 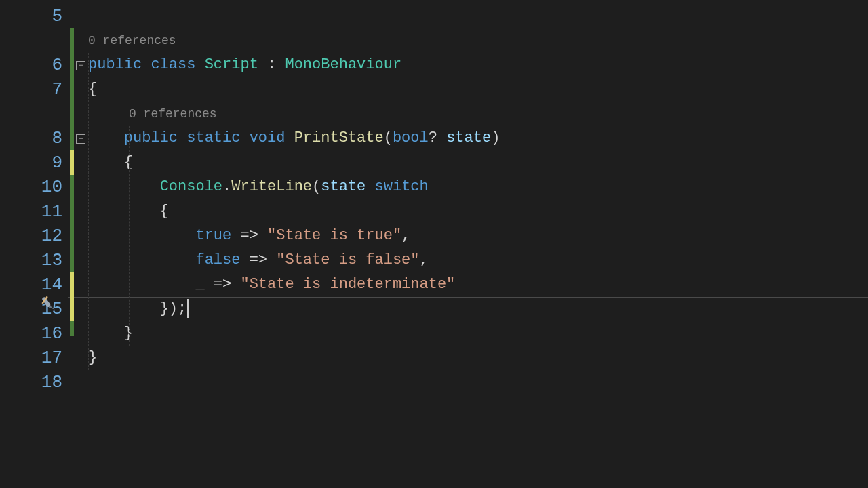 I want to click on line-number: 6, so click(x=31, y=65).